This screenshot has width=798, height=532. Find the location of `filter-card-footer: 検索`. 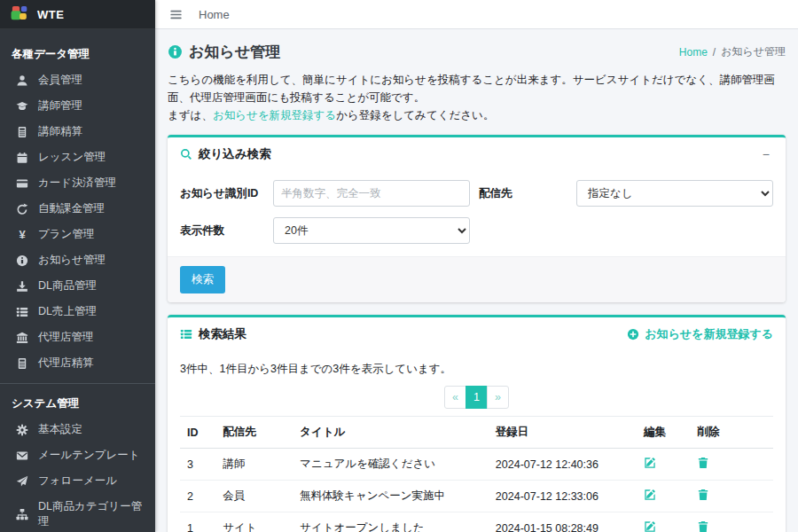

filter-card-footer: 検索 is located at coordinates (477, 279).